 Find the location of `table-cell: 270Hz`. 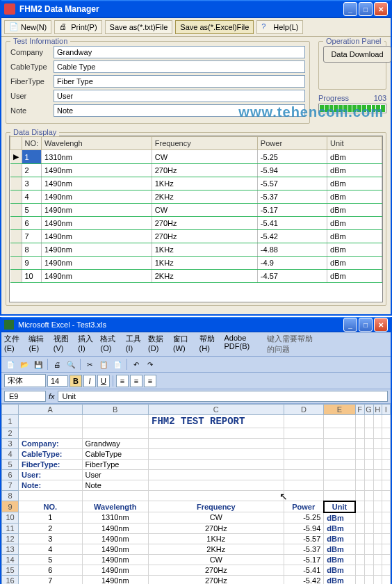

table-cell: 270Hz is located at coordinates (204, 171).